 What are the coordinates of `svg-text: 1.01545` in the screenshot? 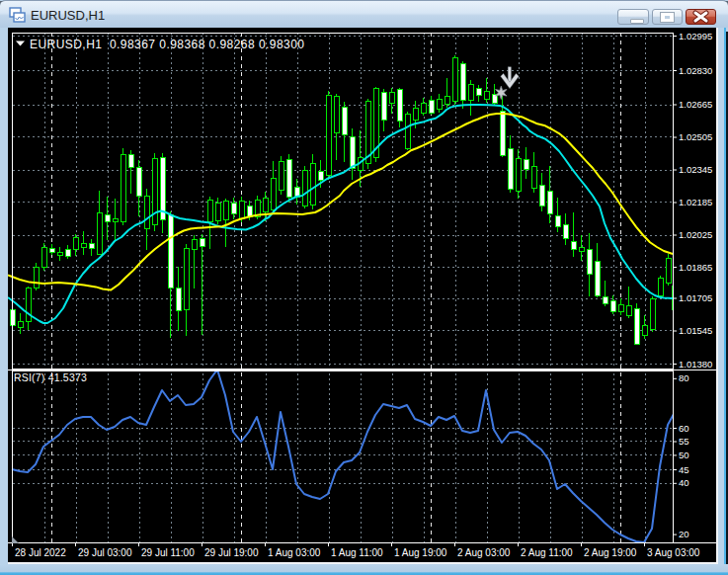 It's located at (695, 330).